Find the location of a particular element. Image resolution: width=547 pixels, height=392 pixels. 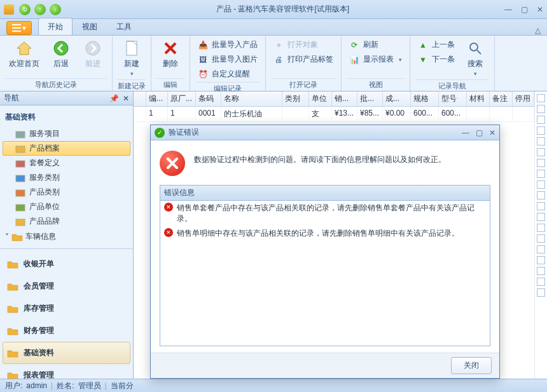

dialog-close-button: 关闭 is located at coordinates (471, 366).